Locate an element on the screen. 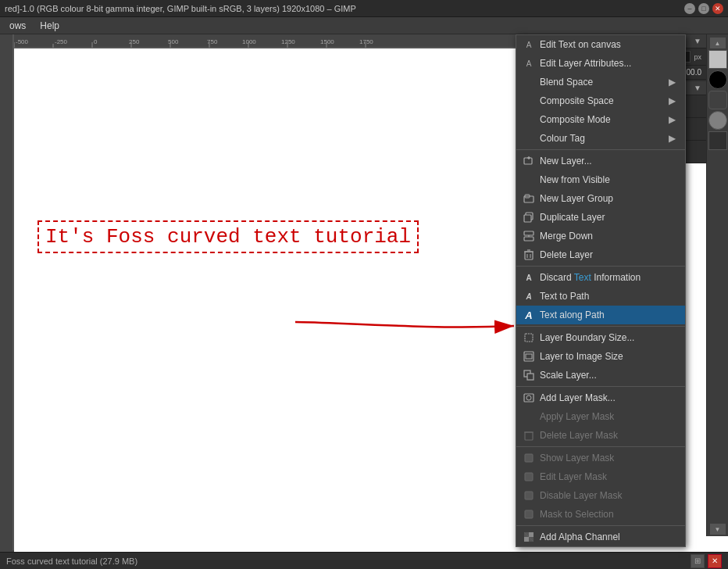 The image size is (728, 569). ctx-text-along-path: A Text along Path is located at coordinates (601, 315).